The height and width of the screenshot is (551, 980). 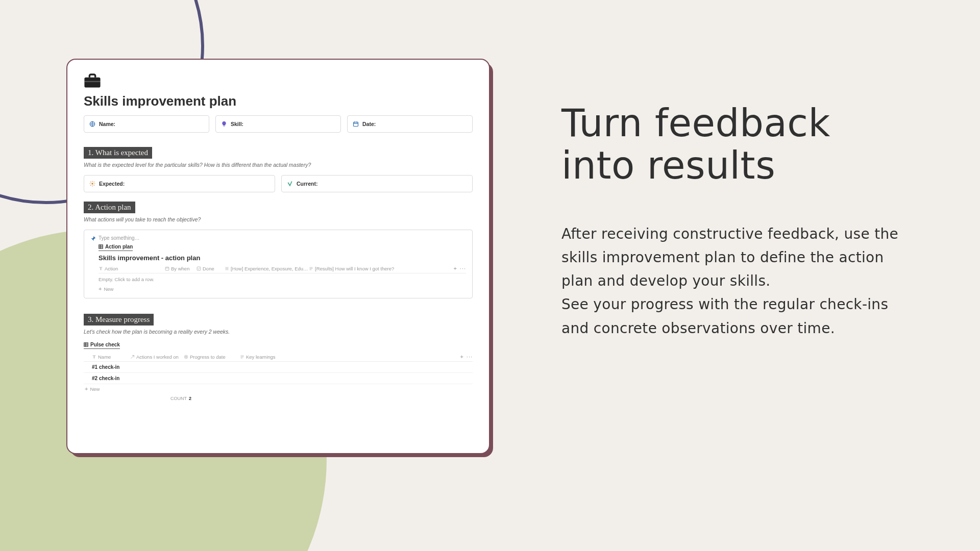 I want to click on name-field: Name:, so click(x=146, y=124).